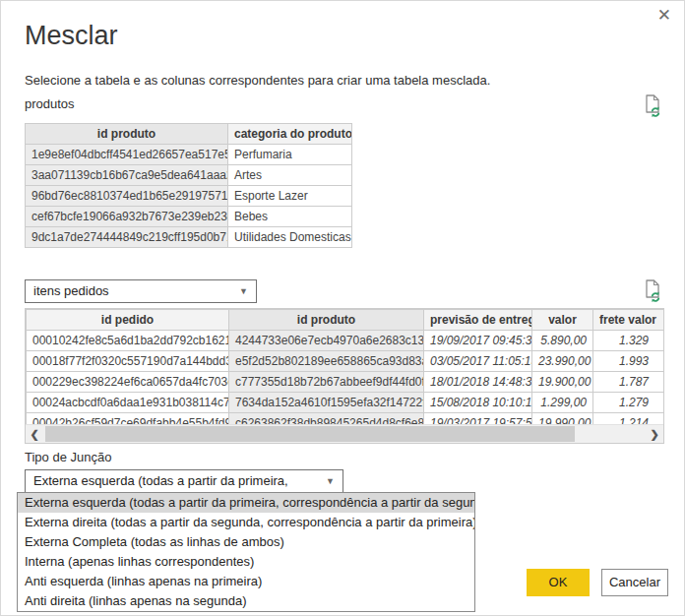 This screenshot has height=616, width=685. What do you see at coordinates (478, 321) in the screenshot?
I see `column-header-previsao: previsão de entrega` at bounding box center [478, 321].